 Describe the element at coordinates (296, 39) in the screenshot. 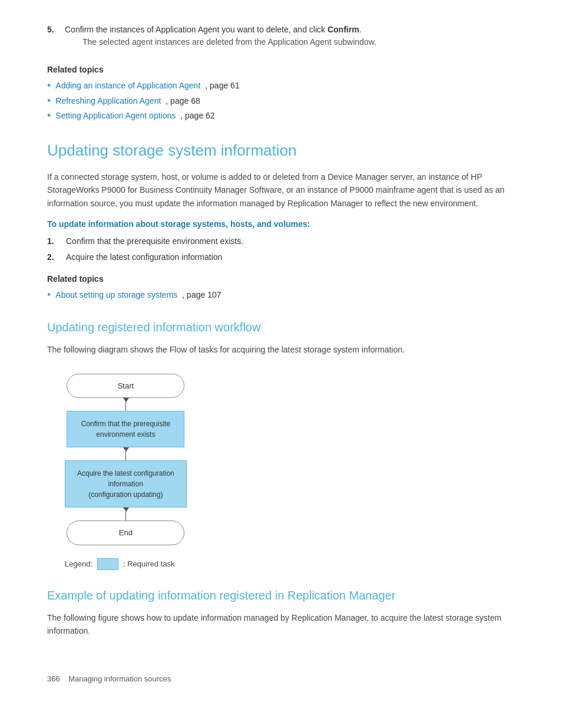

I see `step-5-content: Confirm the instances of Application Age…` at that location.